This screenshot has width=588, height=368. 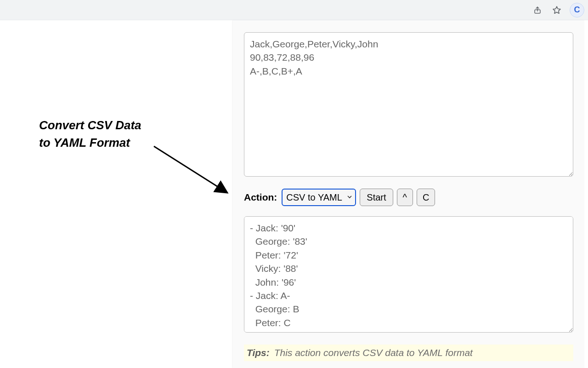 What do you see at coordinates (319, 197) in the screenshot?
I see `action-select-wrap: CSV to YAML` at bounding box center [319, 197].